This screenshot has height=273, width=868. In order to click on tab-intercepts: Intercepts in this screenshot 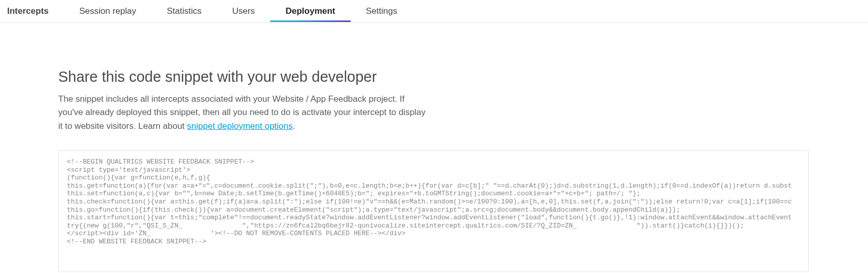, I will do `click(35, 11)`.